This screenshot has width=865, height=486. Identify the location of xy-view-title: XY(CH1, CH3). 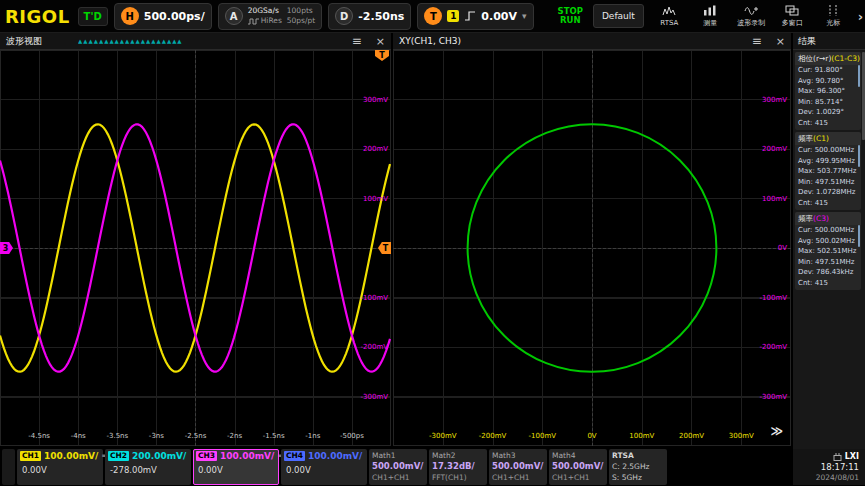
(430, 41).